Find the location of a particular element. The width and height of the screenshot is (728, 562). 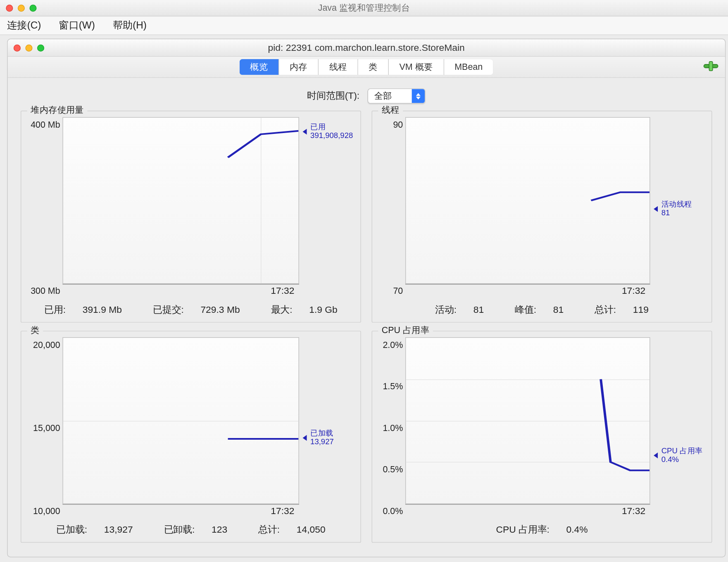

menu-help: 帮助(H) is located at coordinates (130, 26).